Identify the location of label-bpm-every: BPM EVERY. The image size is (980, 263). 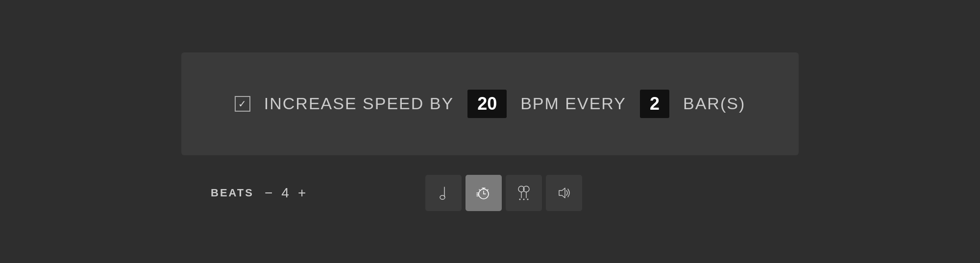
(573, 104).